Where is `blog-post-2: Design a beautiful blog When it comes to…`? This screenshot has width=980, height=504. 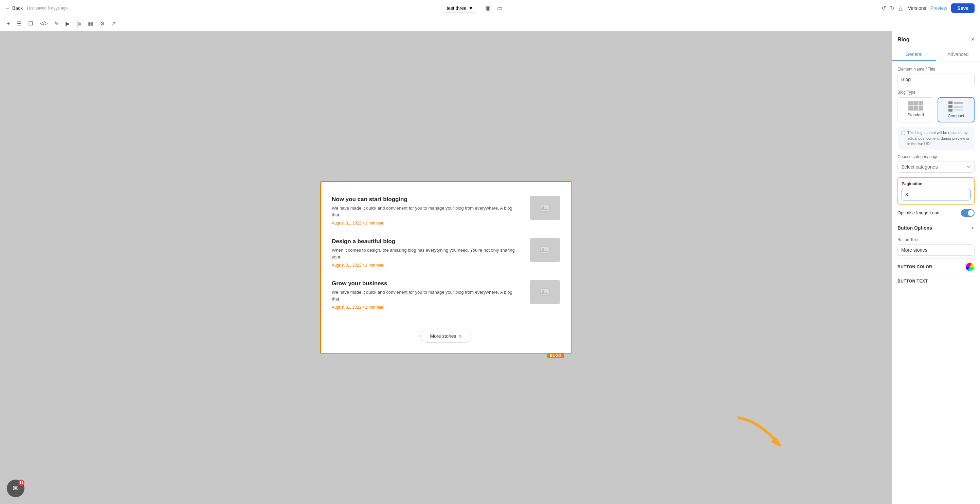 blog-post-2: Design a beautiful blog When it comes to… is located at coordinates (446, 253).